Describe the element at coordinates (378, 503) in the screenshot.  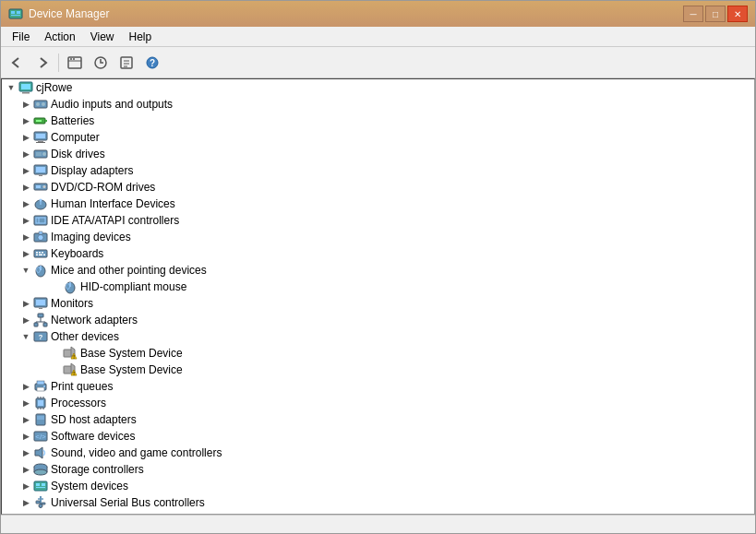
I see `tree-node-usb: ▶ Universal Serial Bus controllers` at that location.